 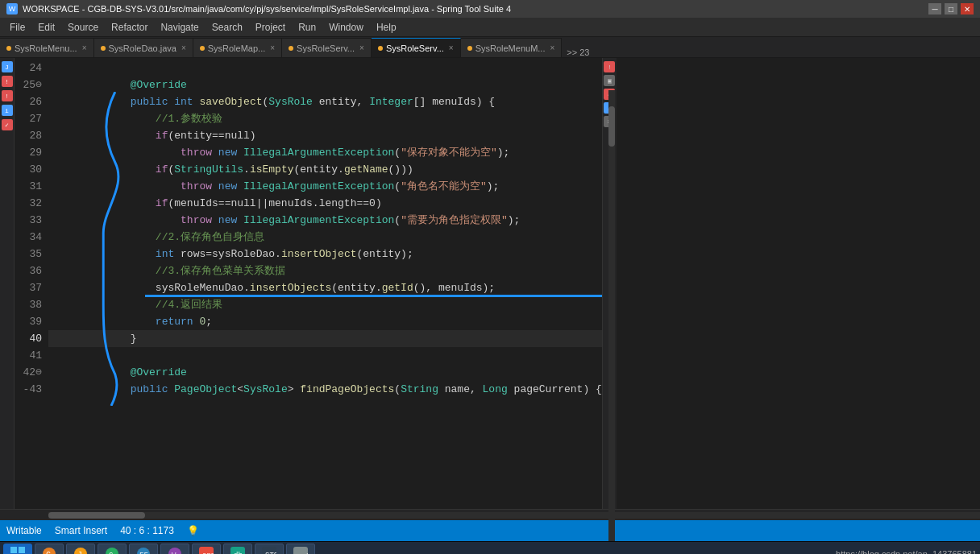 I want to click on right-icon-1: !, so click(x=609, y=67).